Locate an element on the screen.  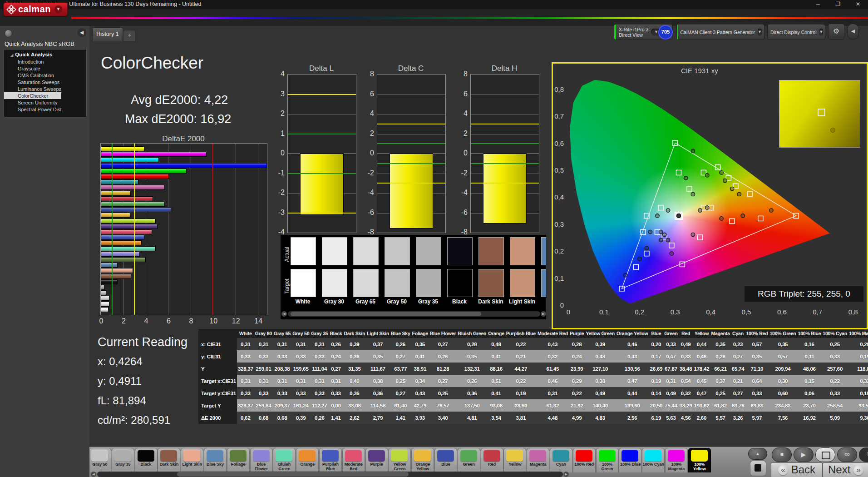
swatch-scrollbar-thumb is located at coordinates (386, 314).